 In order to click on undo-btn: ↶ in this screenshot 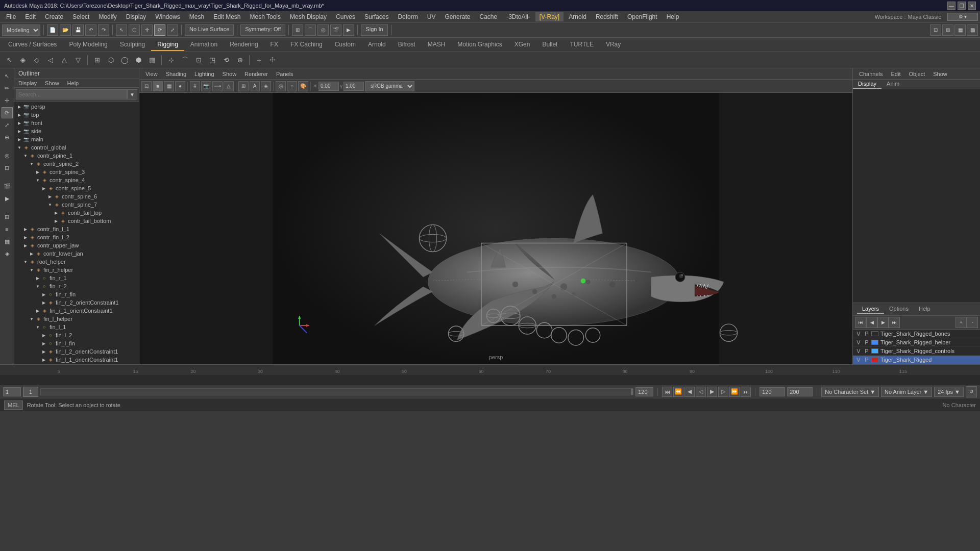, I will do `click(91, 30)`.